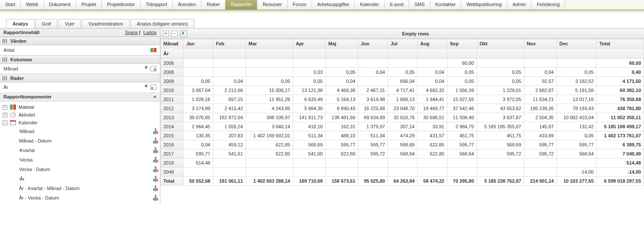 The width and height of the screenshot is (644, 244). Describe the element at coordinates (131, 32) in the screenshot. I see `save-link: Spara` at that location.